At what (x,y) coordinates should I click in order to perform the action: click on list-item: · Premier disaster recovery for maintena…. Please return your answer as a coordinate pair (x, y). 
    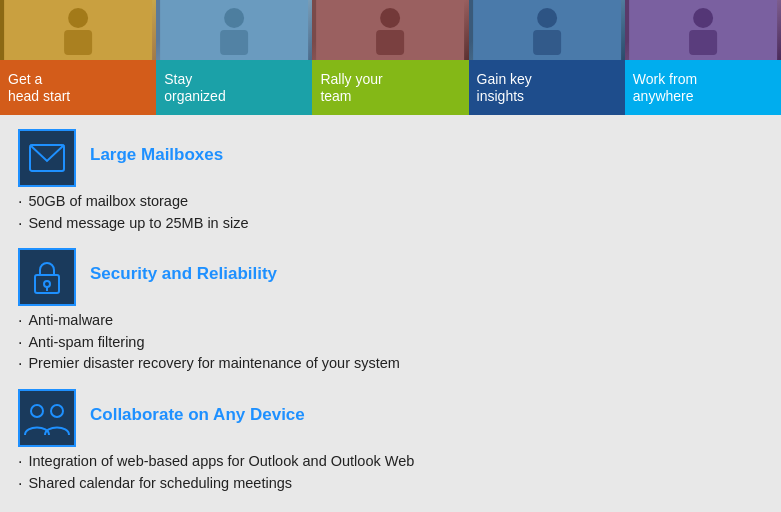
    Looking at the image, I should click on (390, 364).